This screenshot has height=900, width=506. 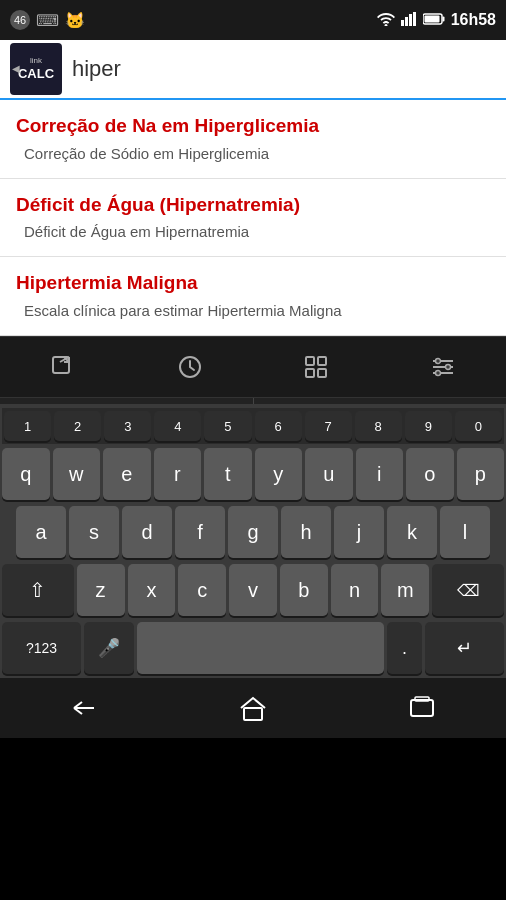 What do you see at coordinates (378, 426) in the screenshot?
I see `key-8: 8` at bounding box center [378, 426].